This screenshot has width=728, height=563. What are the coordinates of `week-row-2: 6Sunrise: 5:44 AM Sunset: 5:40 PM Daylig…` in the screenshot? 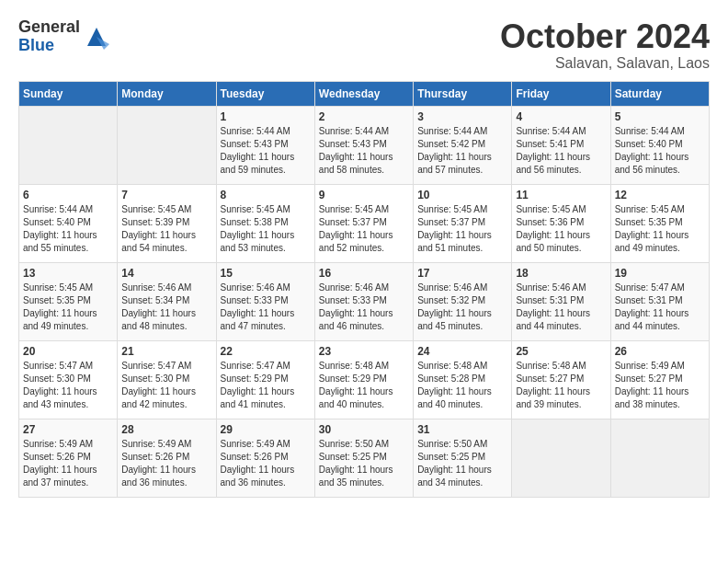 It's located at (364, 223).